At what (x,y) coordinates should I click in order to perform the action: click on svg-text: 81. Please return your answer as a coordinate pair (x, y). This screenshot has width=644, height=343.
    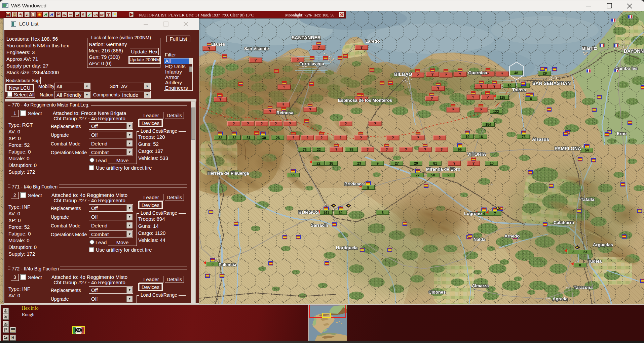
    Looking at the image, I should click on (435, 163).